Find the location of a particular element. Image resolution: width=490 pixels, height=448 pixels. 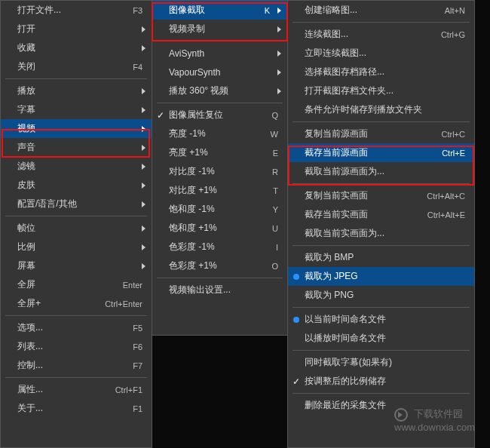

menu-item: ✓图像属性复位Q is located at coordinates (220, 115).